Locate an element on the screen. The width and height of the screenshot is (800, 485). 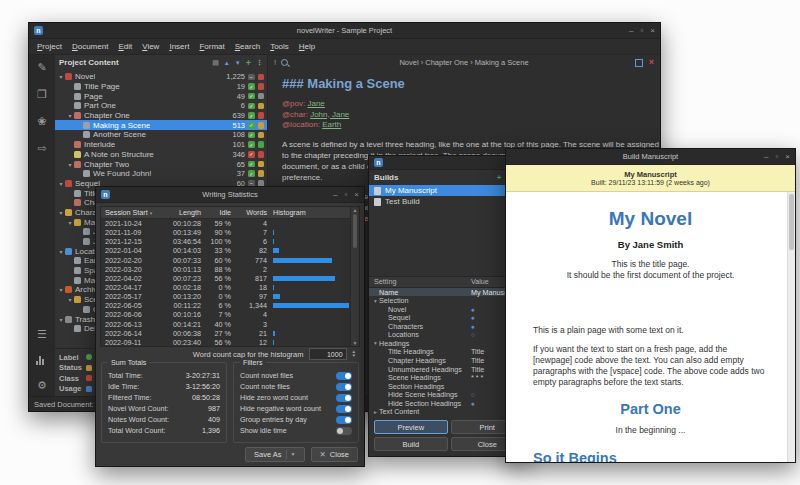
scroll-down-icon: ▼ is located at coordinates (356, 343).